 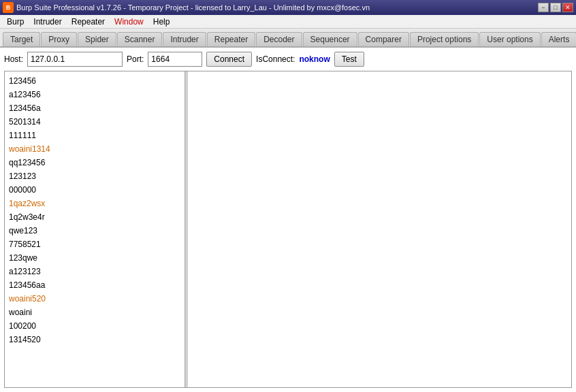 What do you see at coordinates (95, 176) in the screenshot?
I see `list-item: 123123` at bounding box center [95, 176].